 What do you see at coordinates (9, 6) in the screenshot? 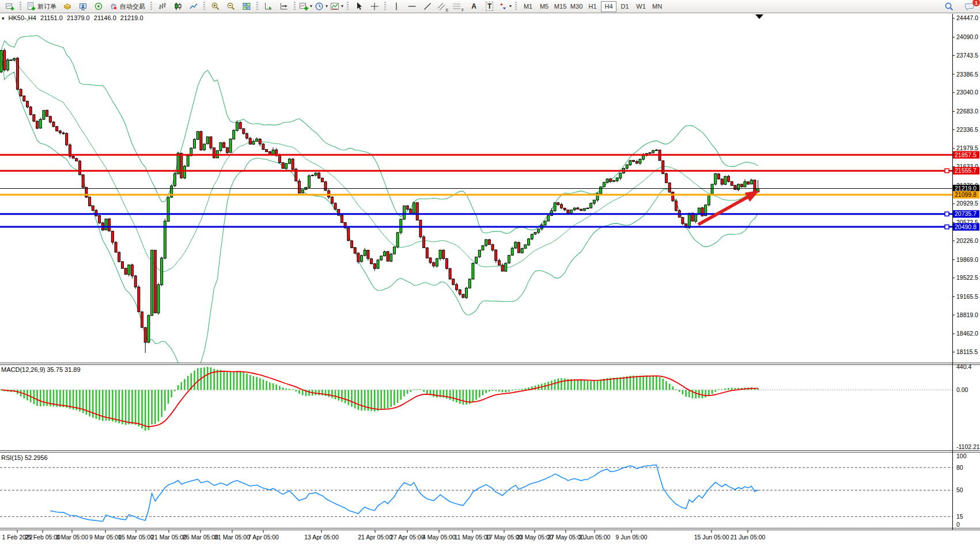
I see `new-chart-button` at bounding box center [9, 6].